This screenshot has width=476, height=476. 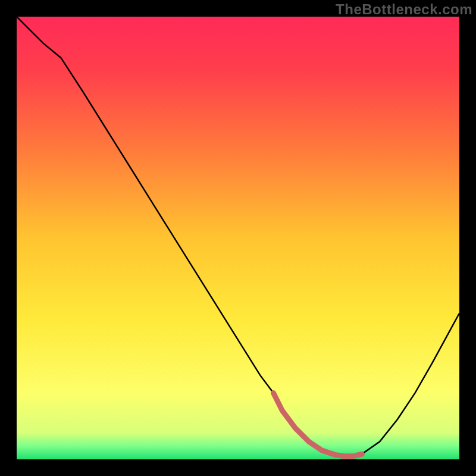 What do you see at coordinates (404, 10) in the screenshot?
I see `watermark-text: TheBottleneck.com` at bounding box center [404, 10].